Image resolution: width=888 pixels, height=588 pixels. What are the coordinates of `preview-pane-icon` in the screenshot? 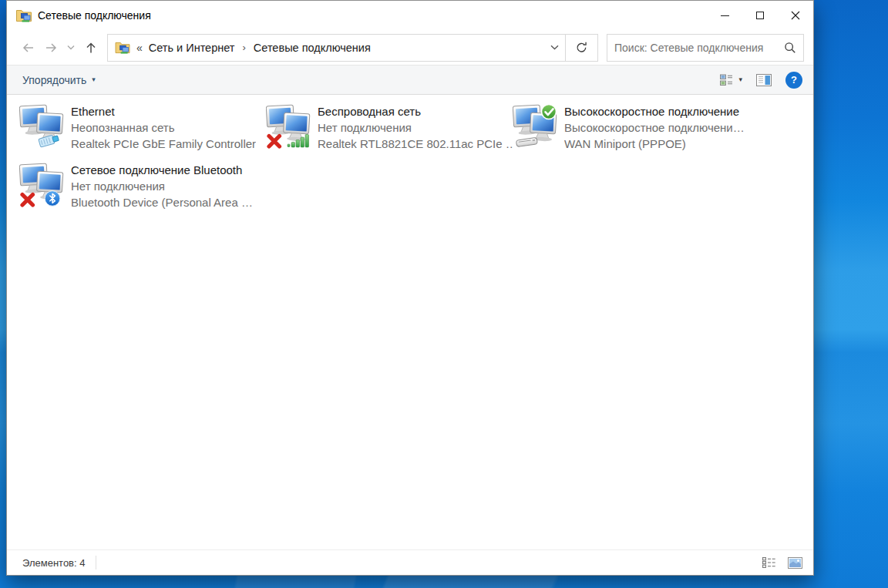 It's located at (764, 80).